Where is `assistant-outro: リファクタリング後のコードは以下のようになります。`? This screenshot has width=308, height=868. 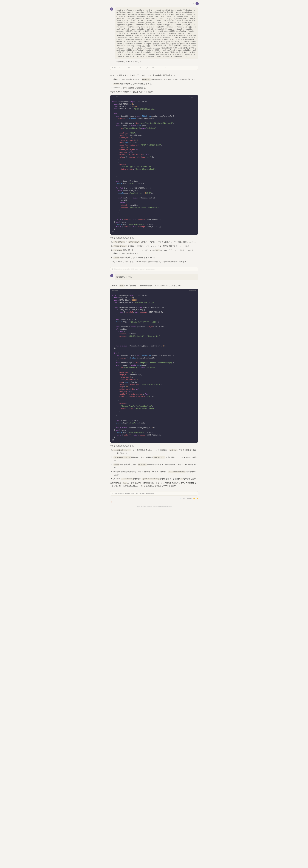 assistant-outro: リファクタリング後のコードは以下のようになります。 is located at coordinates (154, 92).